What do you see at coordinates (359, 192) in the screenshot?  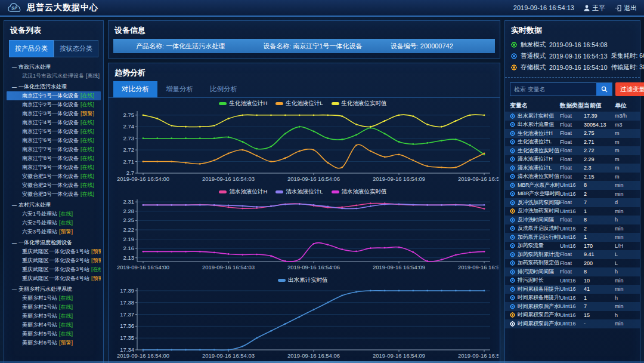 I see `legend-item: 清水池液位实时值` at bounding box center [359, 192].